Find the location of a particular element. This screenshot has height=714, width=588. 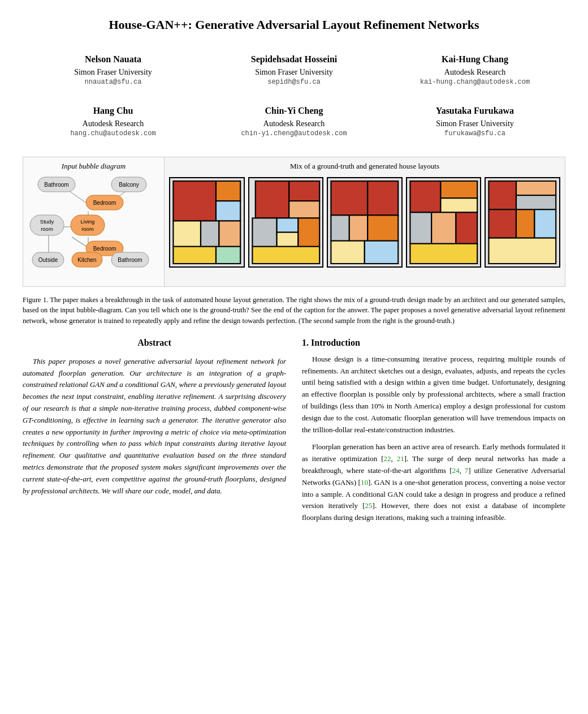

author-6-affil: Simon Fraser University is located at coordinates (475, 123).